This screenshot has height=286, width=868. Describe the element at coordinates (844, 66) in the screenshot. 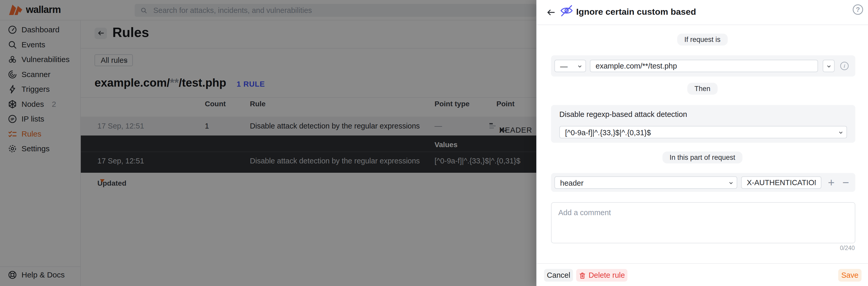

I see `info-icon: i` at that location.